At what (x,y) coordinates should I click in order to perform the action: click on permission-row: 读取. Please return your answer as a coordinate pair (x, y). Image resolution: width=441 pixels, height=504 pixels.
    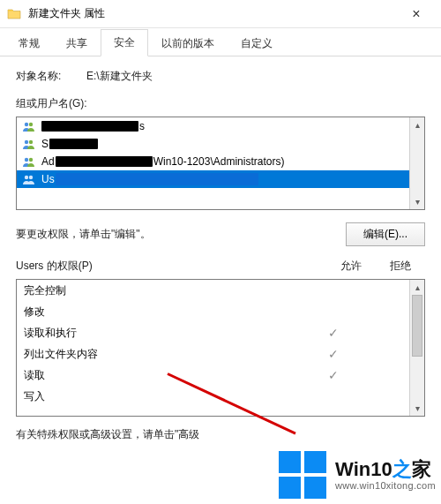
    Looking at the image, I should click on (213, 375).